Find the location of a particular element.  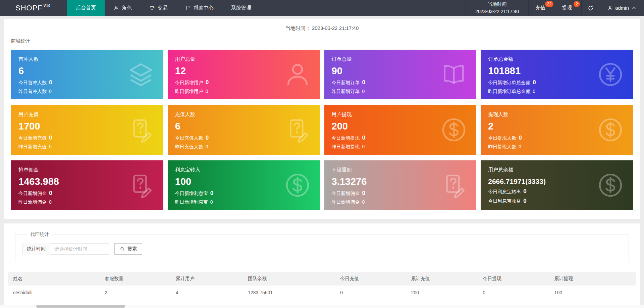

agent-stats-fieldset: 代理统计 统计时间 搜索 is located at coordinates (322, 247).